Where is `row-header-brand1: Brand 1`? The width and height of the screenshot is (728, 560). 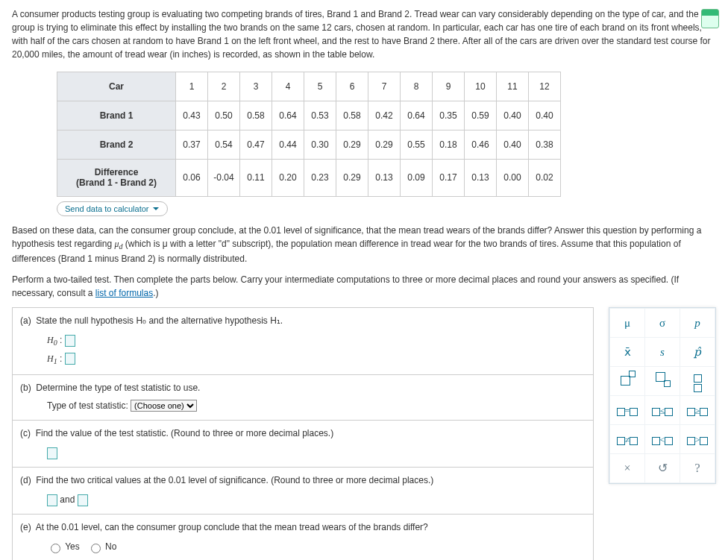
row-header-brand1: Brand 1 is located at coordinates (116, 116).